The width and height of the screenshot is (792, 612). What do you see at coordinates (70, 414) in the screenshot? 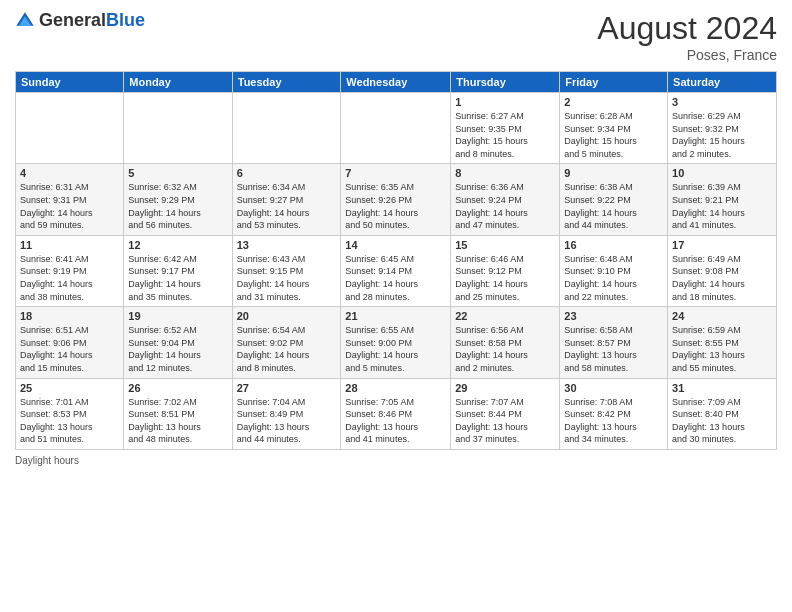
I see `calendar-cell: 25Sunrise: 7:01 AM Sunset: 8:53 PM Dayli…` at bounding box center [70, 414].